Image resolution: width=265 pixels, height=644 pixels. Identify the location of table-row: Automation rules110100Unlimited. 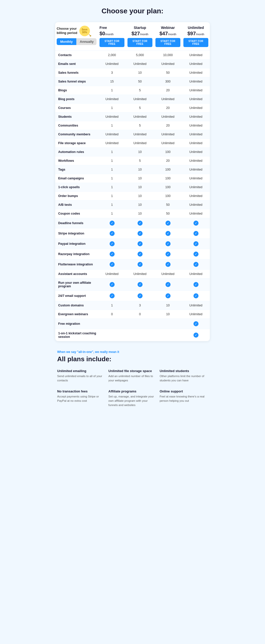
(132, 152).